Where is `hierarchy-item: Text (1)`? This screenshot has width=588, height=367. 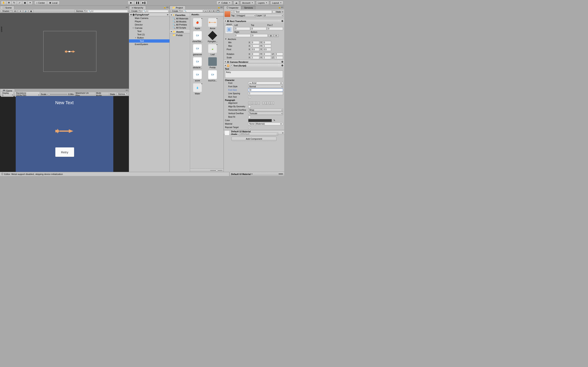 hierarchy-item: Text (1) is located at coordinates (149, 34).